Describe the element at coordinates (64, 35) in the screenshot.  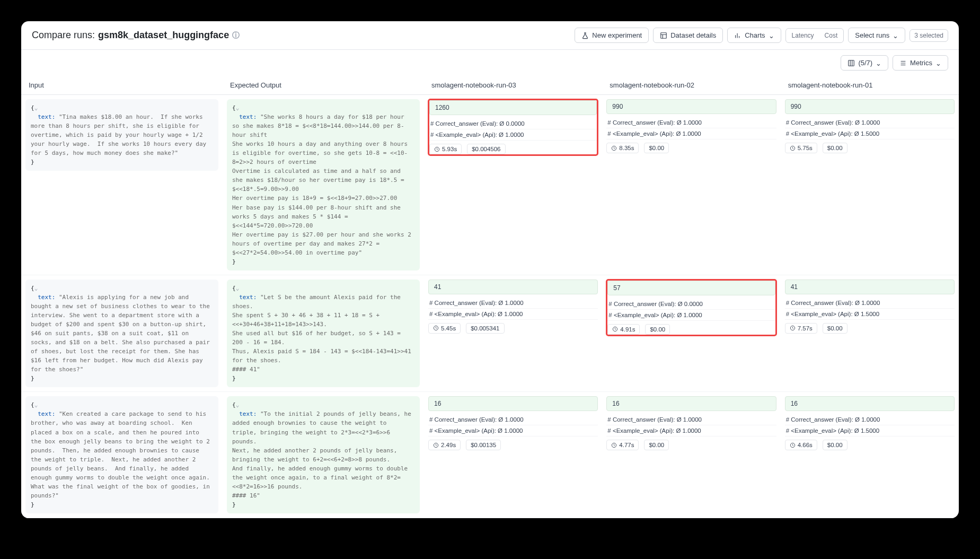
I see `title-prefix: Compare runs:` at that location.